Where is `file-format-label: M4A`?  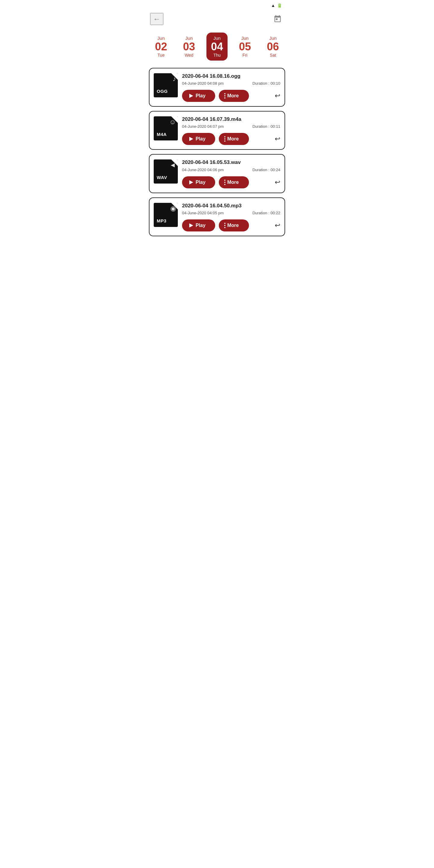
file-format-label: M4A is located at coordinates (162, 134).